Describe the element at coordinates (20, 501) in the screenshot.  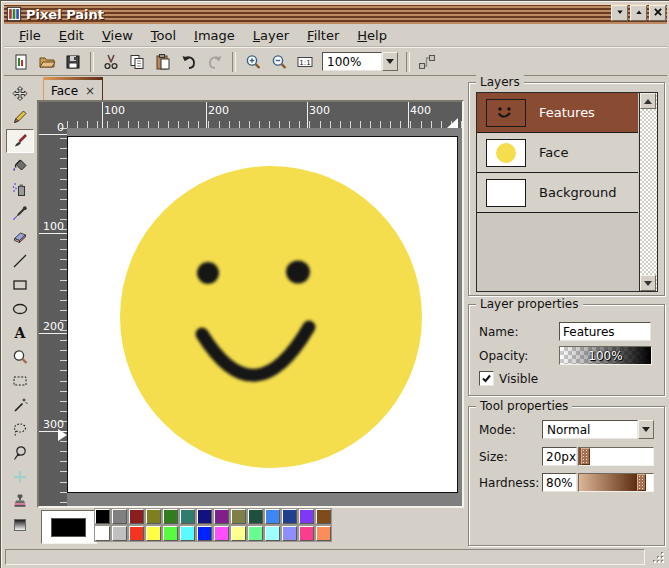
I see `tool-stamp` at that location.